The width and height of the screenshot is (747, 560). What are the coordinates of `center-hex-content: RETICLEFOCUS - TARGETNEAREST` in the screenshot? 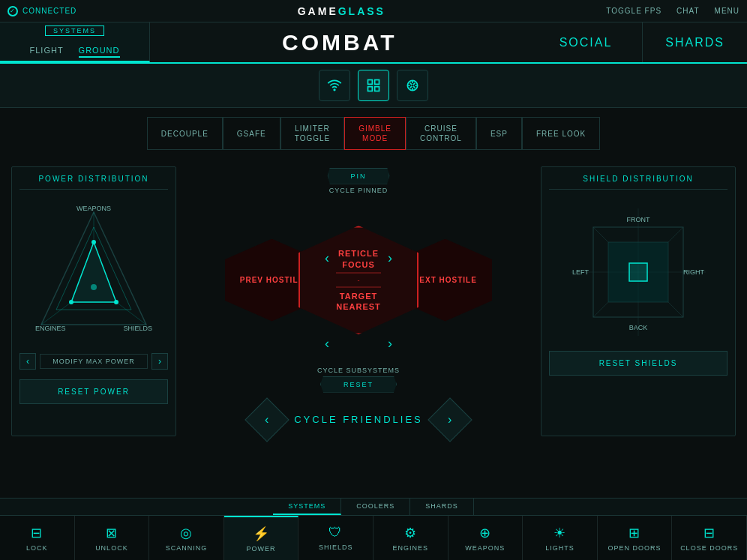 It's located at (358, 280).